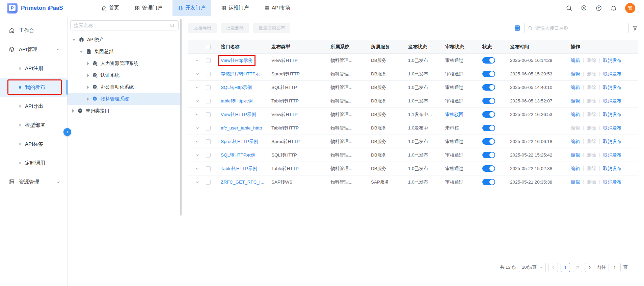 The height and width of the screenshot is (286, 644). What do you see at coordinates (565, 267) in the screenshot?
I see `page-button-1: 1` at bounding box center [565, 267].